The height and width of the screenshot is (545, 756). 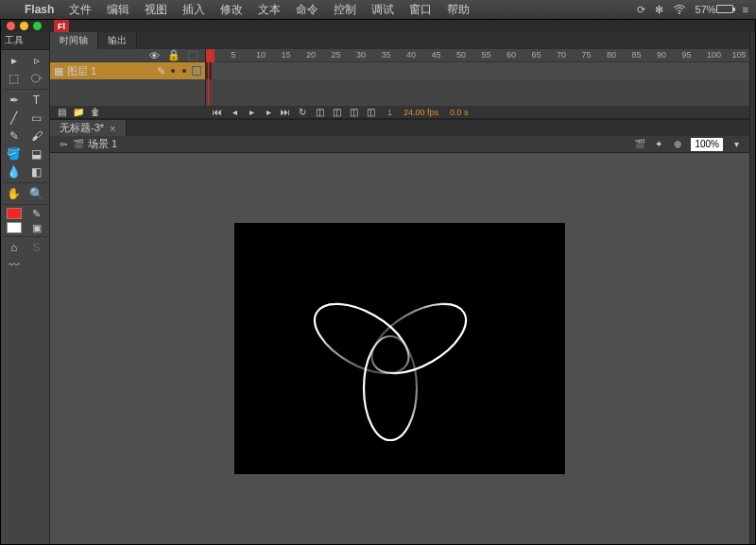 What do you see at coordinates (378, 9) in the screenshot?
I see `system-menubar: Flash 文件 编辑 视图 插入 修改 文本 命令 控制 调试 窗口 帮助 ⟳…` at bounding box center [378, 9].